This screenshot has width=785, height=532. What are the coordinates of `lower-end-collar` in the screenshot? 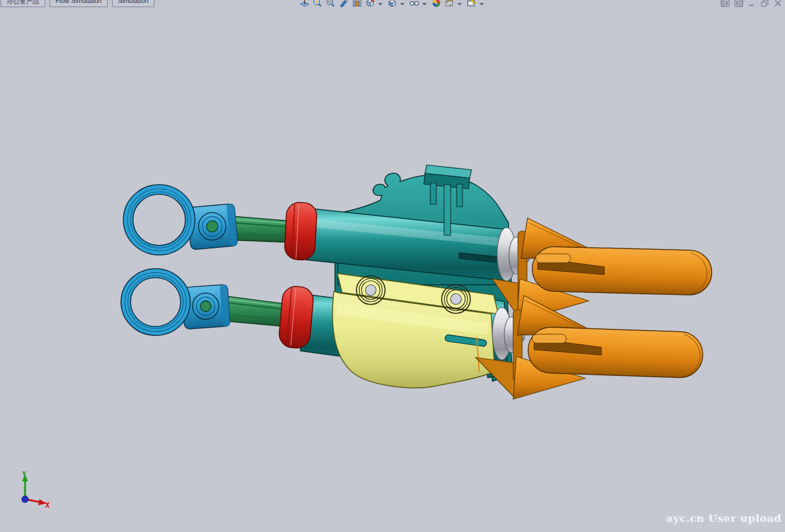 It's located at (297, 317).